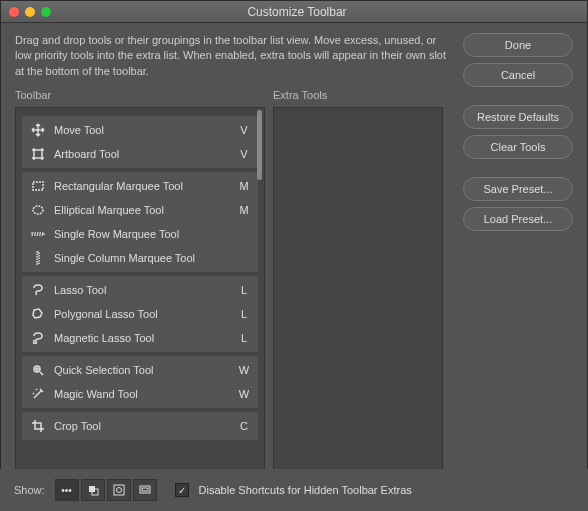  I want to click on tool-label: Magnetic Lasso Tool, so click(142, 338).